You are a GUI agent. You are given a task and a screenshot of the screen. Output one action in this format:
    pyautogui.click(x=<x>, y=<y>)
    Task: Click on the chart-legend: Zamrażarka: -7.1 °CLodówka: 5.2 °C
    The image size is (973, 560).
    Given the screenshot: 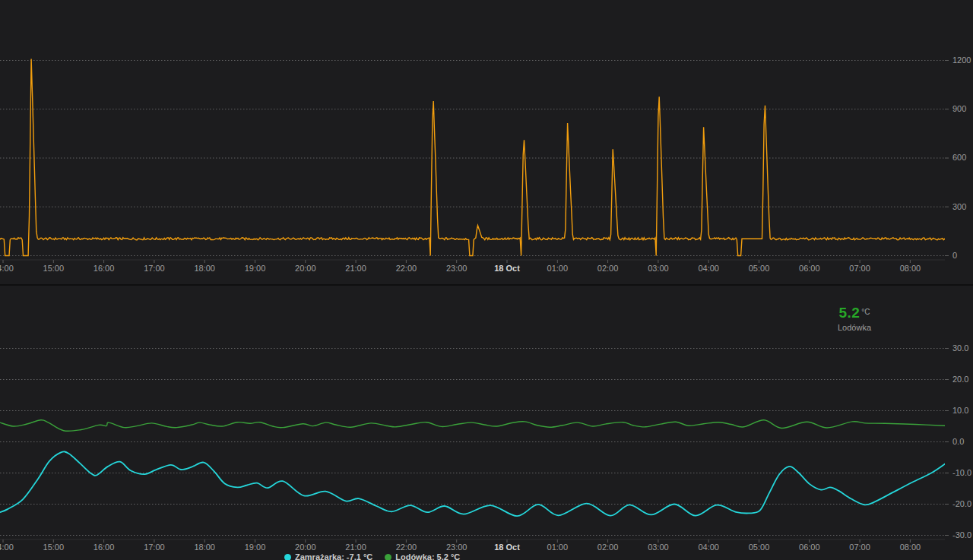 What is the action you would take?
    pyautogui.click(x=372, y=556)
    